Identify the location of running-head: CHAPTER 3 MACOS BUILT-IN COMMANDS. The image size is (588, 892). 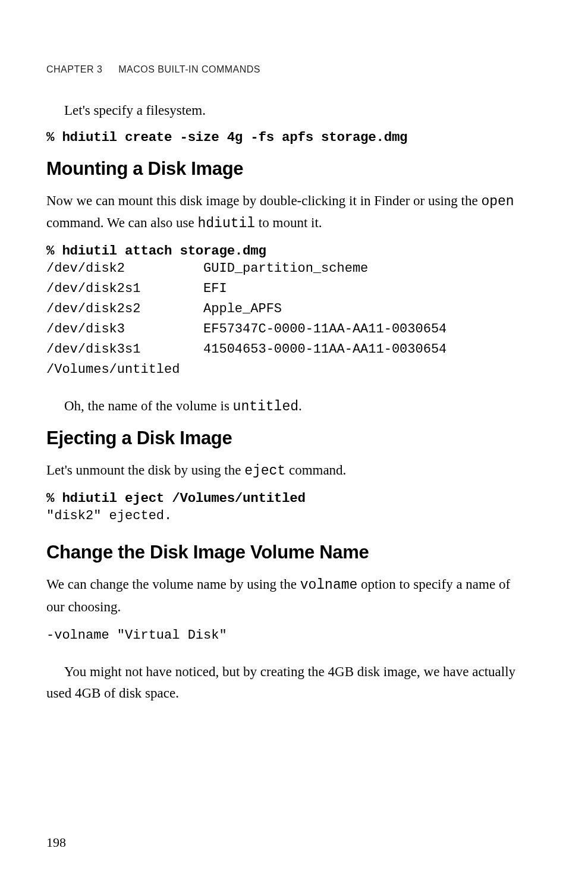
(288, 70).